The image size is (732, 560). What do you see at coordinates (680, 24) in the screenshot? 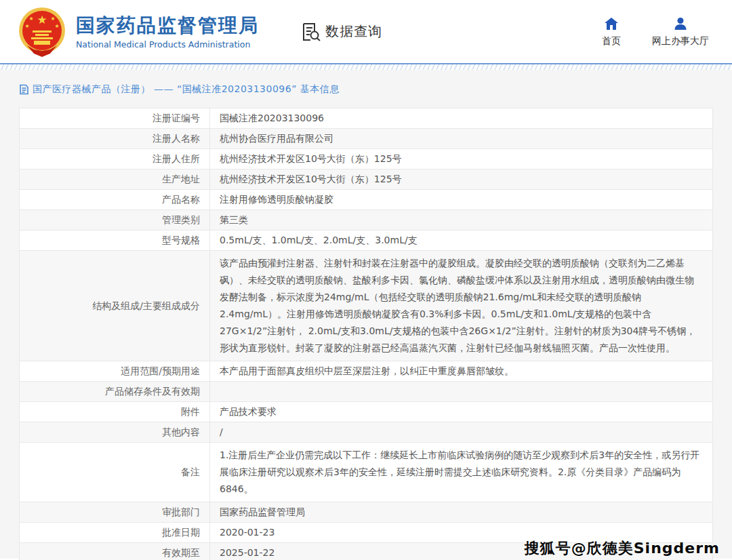
I see `user-icon` at bounding box center [680, 24].